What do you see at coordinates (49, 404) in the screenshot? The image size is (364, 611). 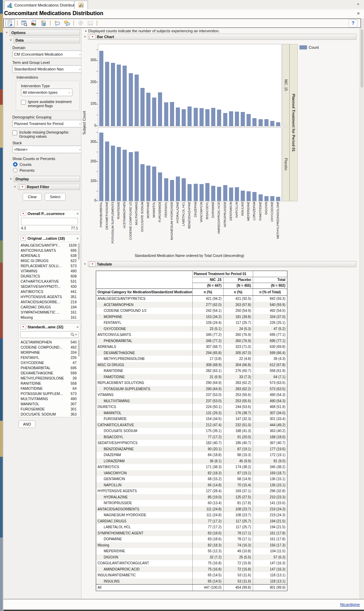 I see `filter-list-item: MANNITOL307` at bounding box center [49, 404].